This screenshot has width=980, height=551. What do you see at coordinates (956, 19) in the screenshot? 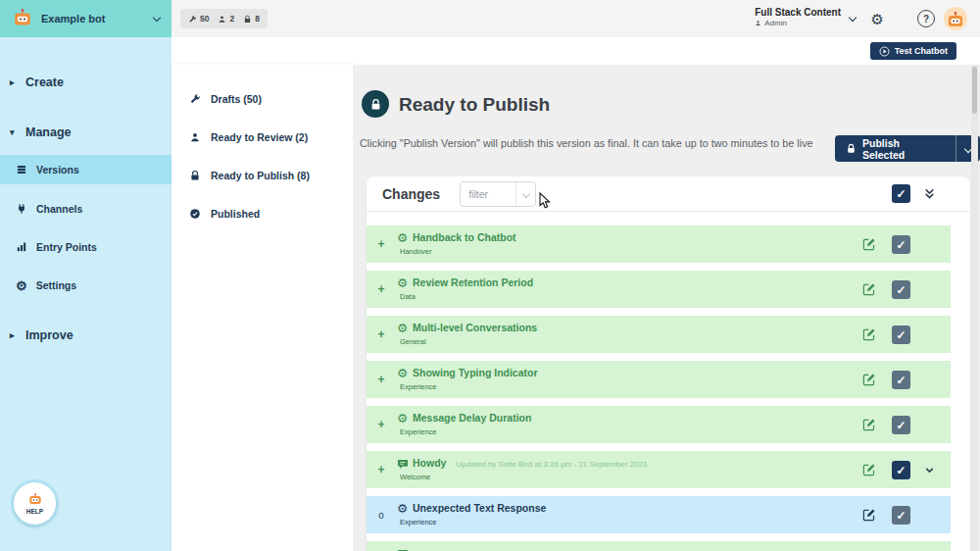
I see `user-avatar` at bounding box center [956, 19].